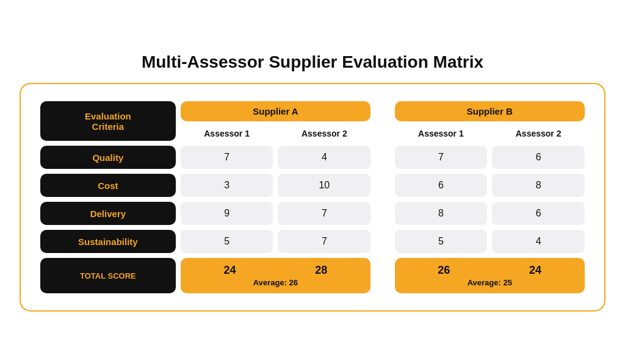 This screenshot has width=625, height=364. I want to click on table-row: Delivery 9 7 8 6, so click(312, 213).